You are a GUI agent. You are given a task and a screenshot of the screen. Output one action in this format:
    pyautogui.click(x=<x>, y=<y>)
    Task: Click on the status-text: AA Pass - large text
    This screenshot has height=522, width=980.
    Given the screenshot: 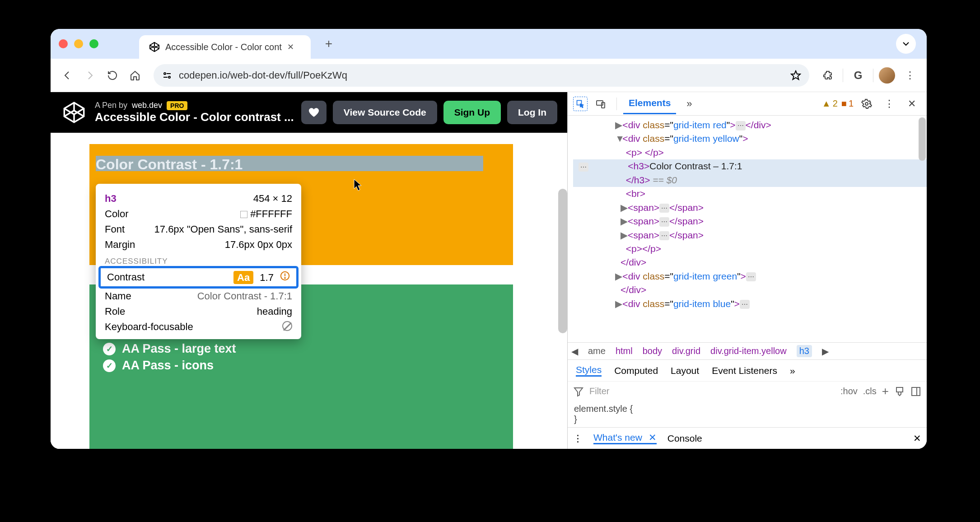 What is the action you would take?
    pyautogui.click(x=179, y=349)
    